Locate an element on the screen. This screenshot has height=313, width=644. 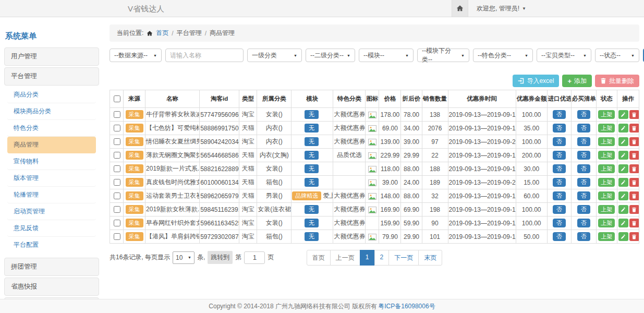
sidebar-subitem: 意见反馈 is located at coordinates (52, 228).